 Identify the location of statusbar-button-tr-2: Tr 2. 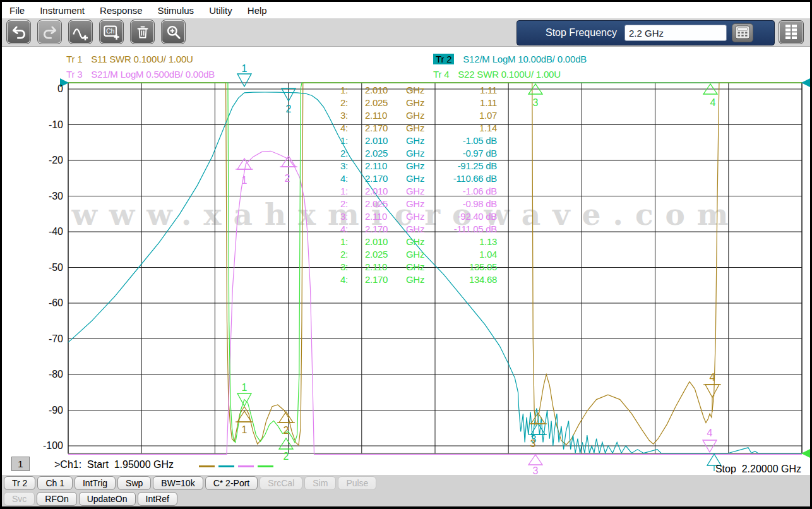
(20, 483).